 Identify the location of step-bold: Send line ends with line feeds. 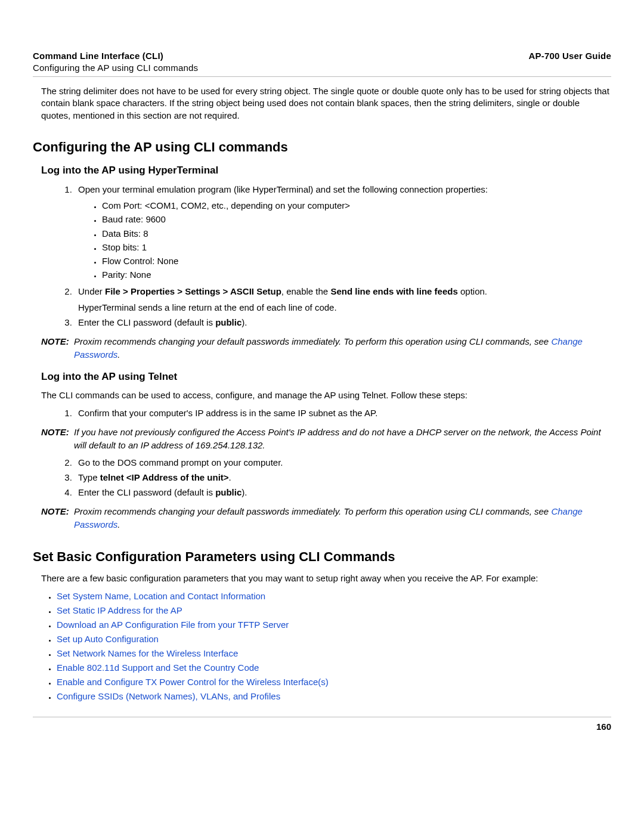
(394, 291).